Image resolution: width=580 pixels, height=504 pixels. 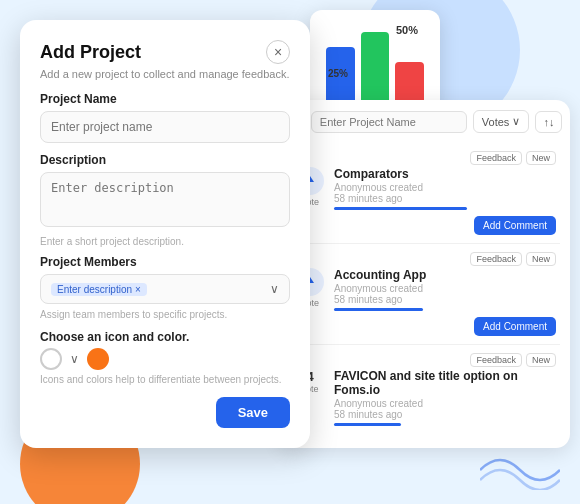 I want to click on project-name-label: Project Name, so click(x=165, y=99).